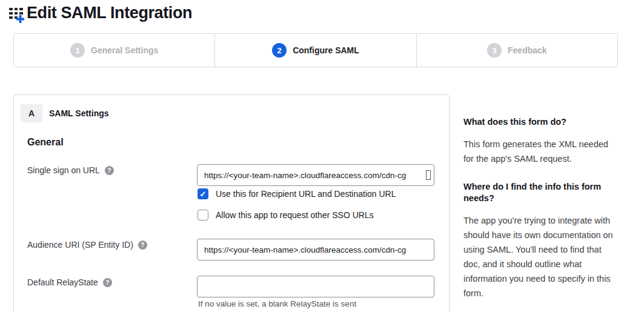  What do you see at coordinates (279, 50) in the screenshot?
I see `step-number-badge: 2` at bounding box center [279, 50].